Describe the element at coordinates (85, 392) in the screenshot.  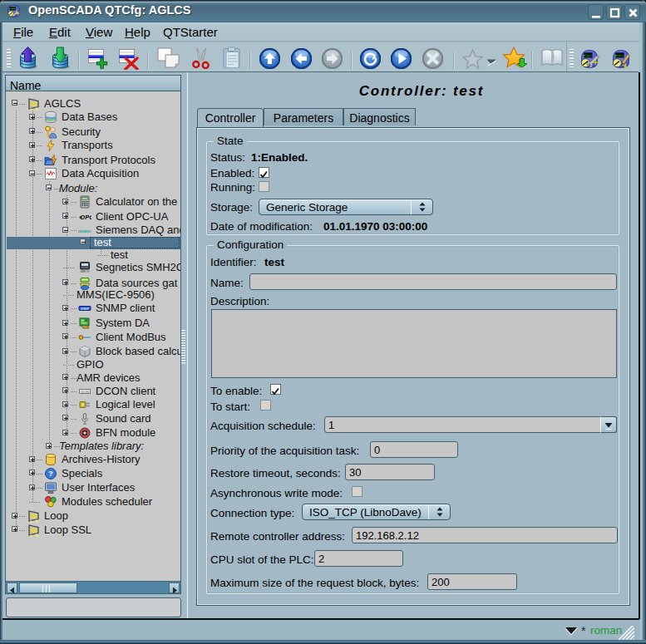
I see `svg-text: DCON` at that location.